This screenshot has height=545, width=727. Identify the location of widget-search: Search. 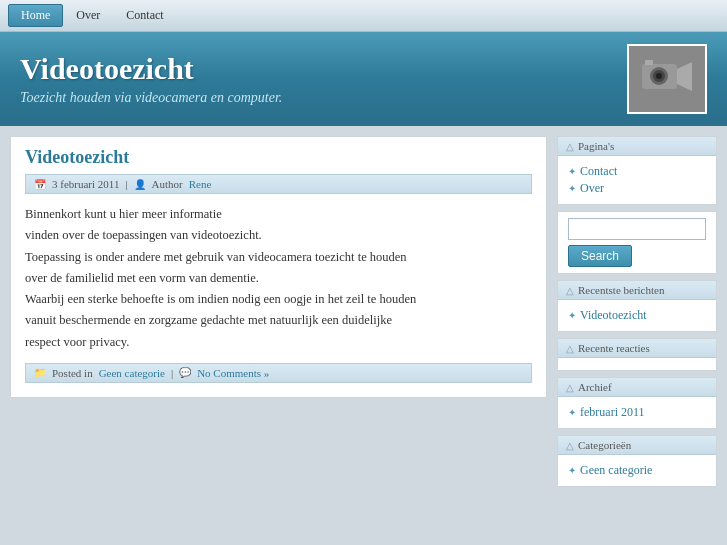
(637, 242).